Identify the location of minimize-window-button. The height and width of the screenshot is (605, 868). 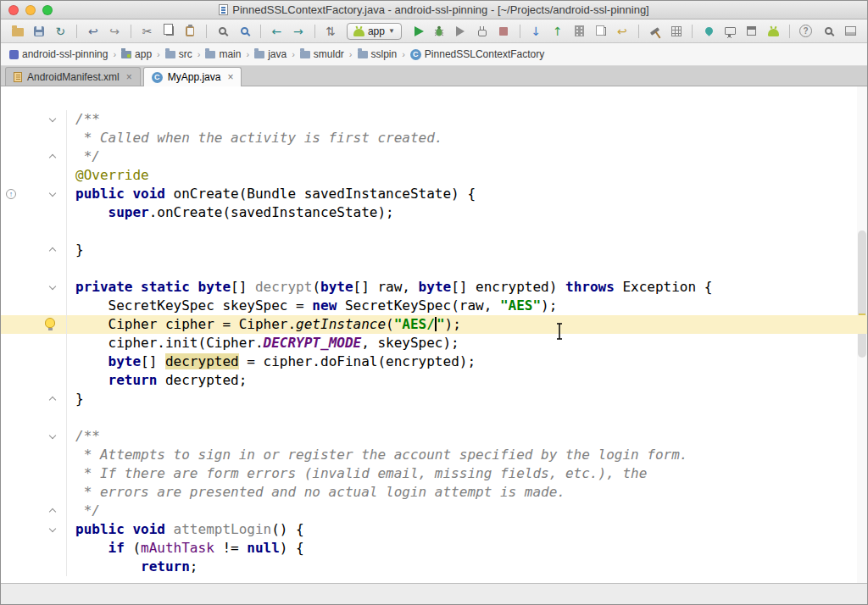
(31, 10).